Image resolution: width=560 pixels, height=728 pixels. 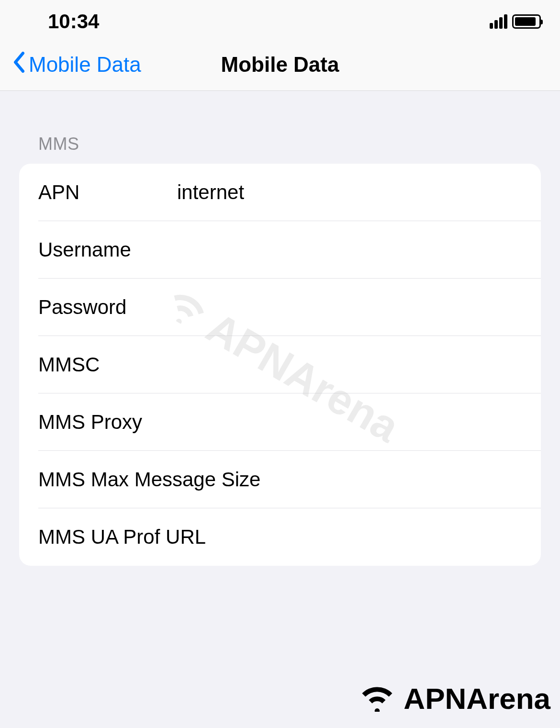 I want to click on battery-icon, so click(x=526, y=22).